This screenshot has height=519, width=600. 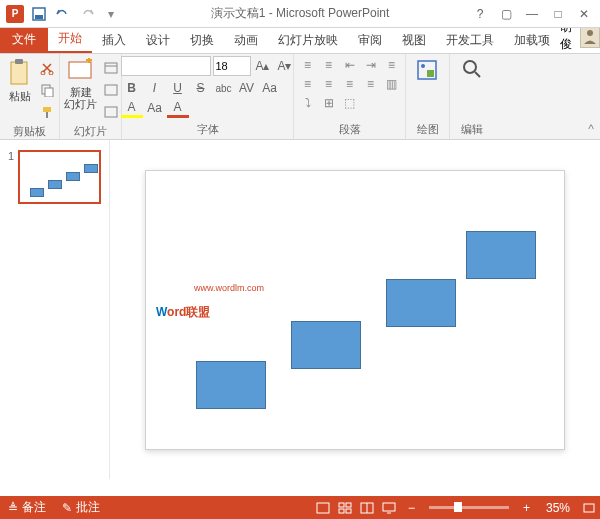 What do you see at coordinates (247, 88) in the screenshot?
I see `spacing-button: AV` at bounding box center [247, 88].